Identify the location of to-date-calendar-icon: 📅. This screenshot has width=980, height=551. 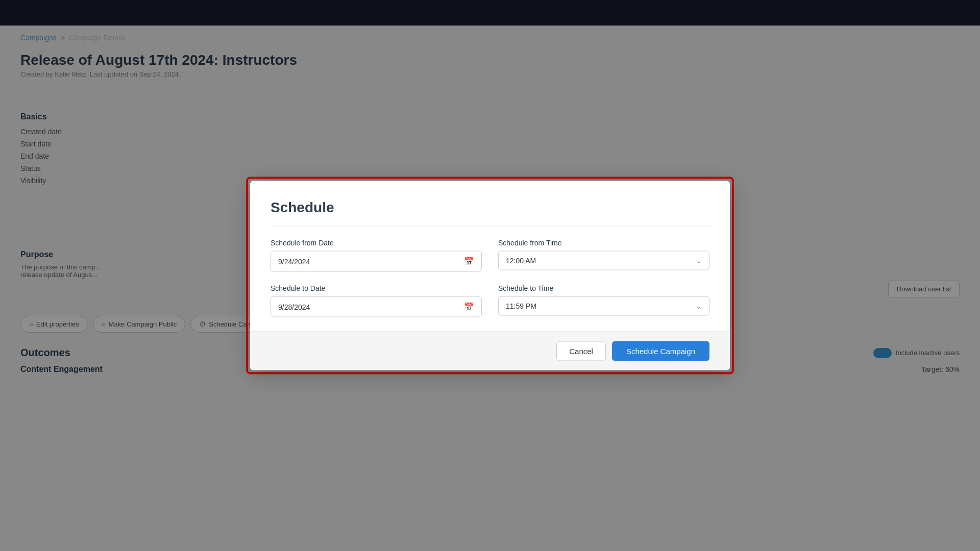
(469, 307).